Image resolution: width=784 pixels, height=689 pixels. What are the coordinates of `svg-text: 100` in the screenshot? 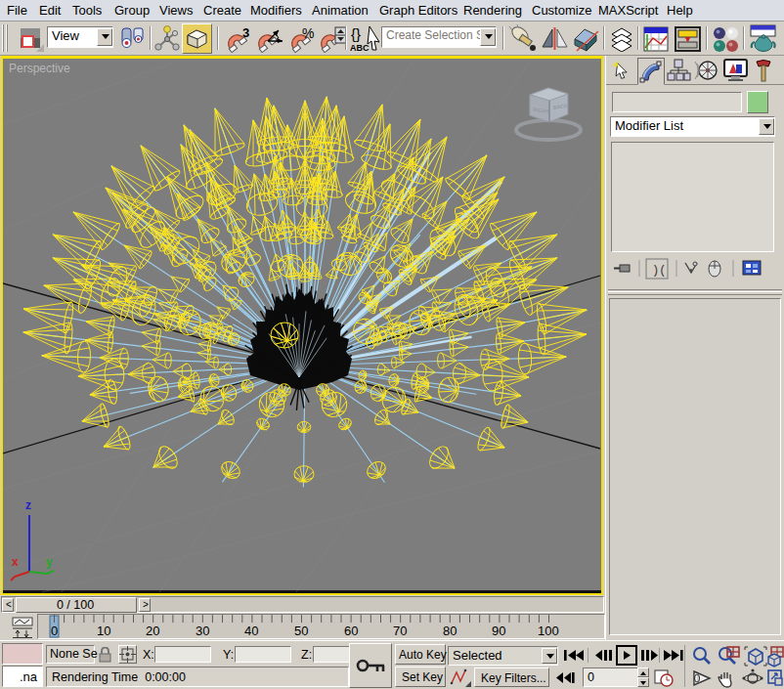 It's located at (548, 631).